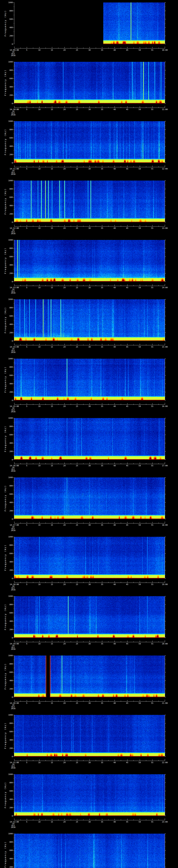  I want to click on y-axis-tick-label: 800, so click(6, 70).